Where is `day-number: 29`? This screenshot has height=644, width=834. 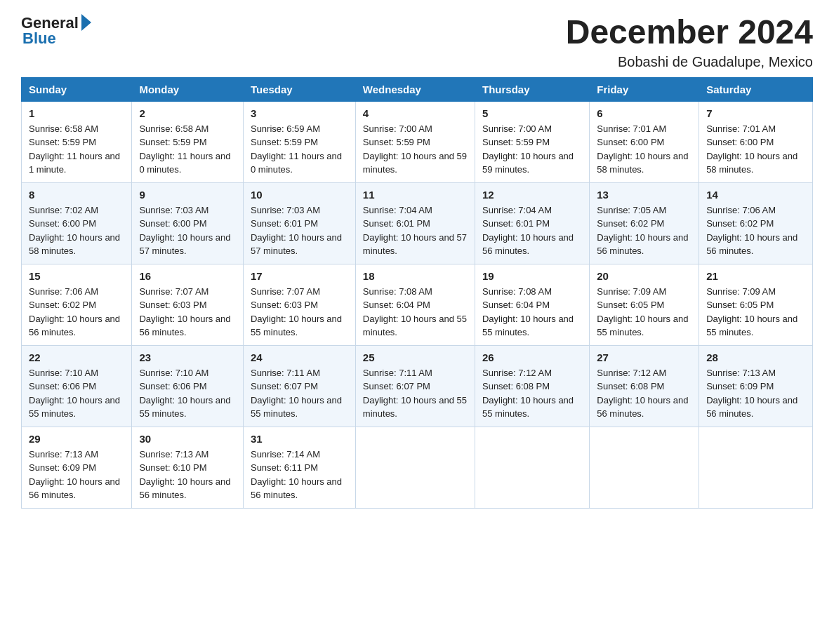
day-number: 29 is located at coordinates (77, 439).